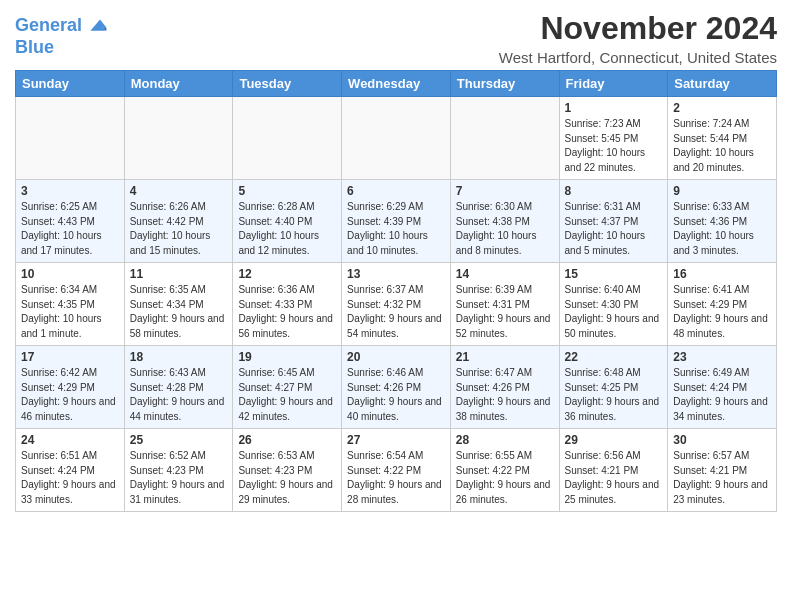 The width and height of the screenshot is (792, 612). I want to click on day-info: Sunrise: 6:37 AM Sunset: 4:32 PM Dayligh…, so click(396, 312).